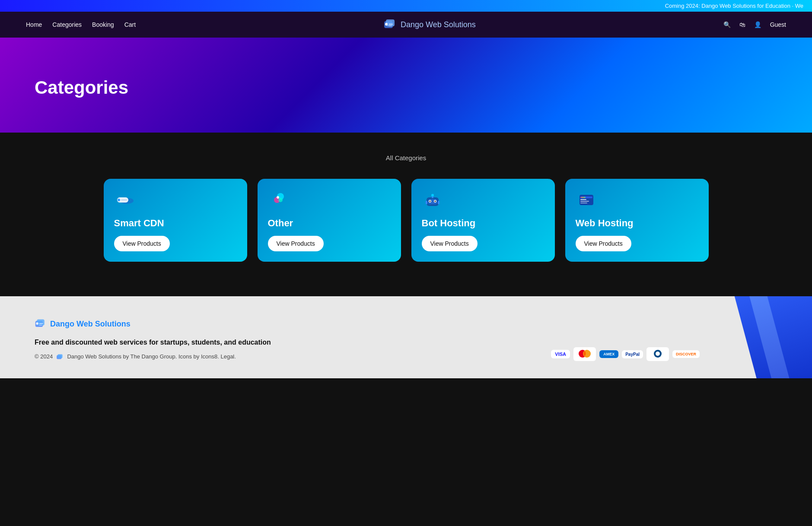  What do you see at coordinates (658, 354) in the screenshot?
I see `diners-icon` at bounding box center [658, 354].